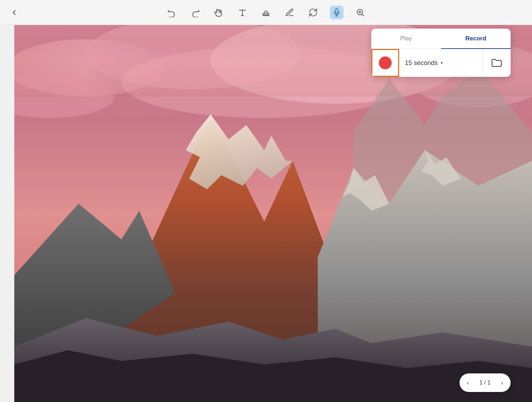  What do you see at coordinates (266, 13) in the screenshot?
I see `toolbar` at bounding box center [266, 13].